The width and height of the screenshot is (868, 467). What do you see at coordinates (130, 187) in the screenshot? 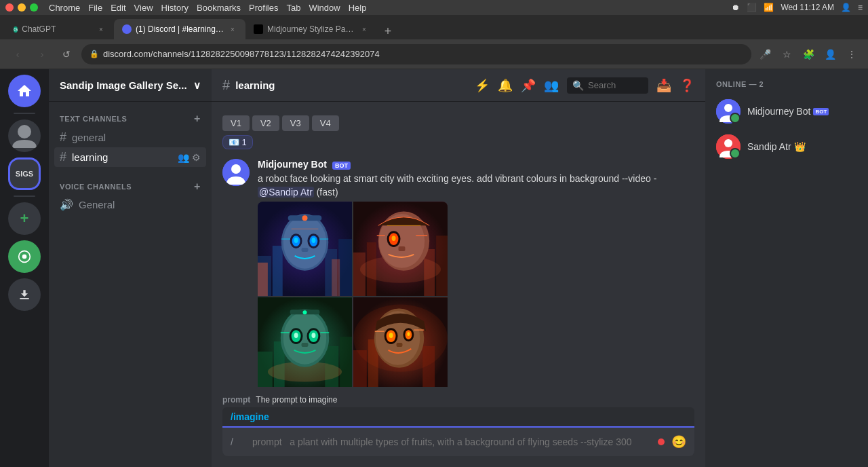
I see `voice-channels-header: VOICE CHANNELS +` at bounding box center [130, 187].